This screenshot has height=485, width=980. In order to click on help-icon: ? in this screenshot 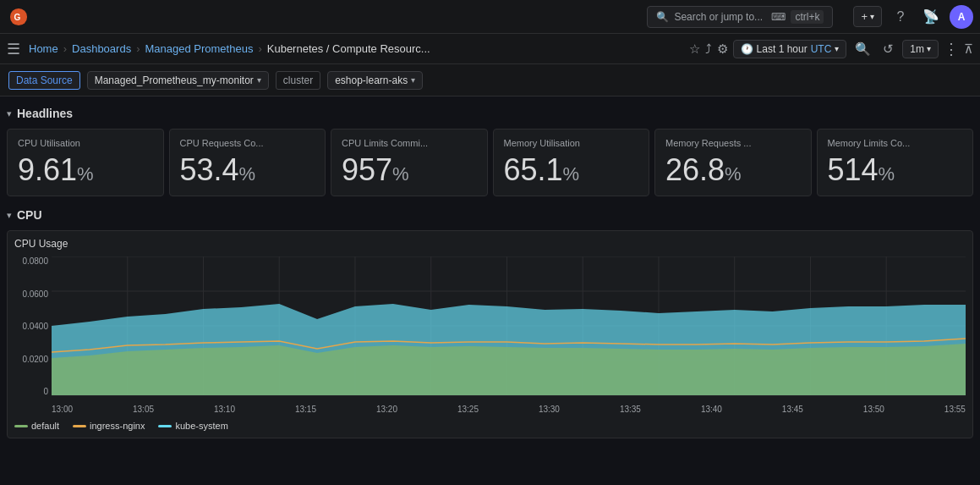, I will do `click(901, 17)`.